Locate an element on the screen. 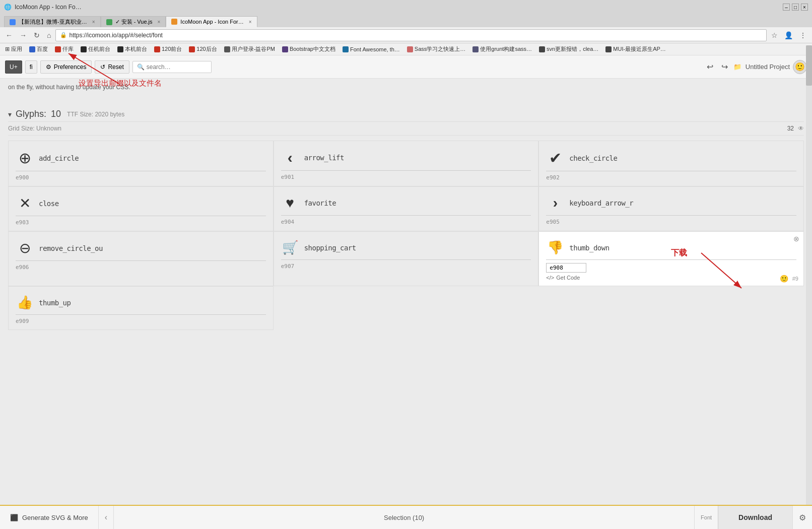 The width and height of the screenshot is (812, 529). url-text: https://icomoon.io/app/#/select/font is located at coordinates (416, 35).